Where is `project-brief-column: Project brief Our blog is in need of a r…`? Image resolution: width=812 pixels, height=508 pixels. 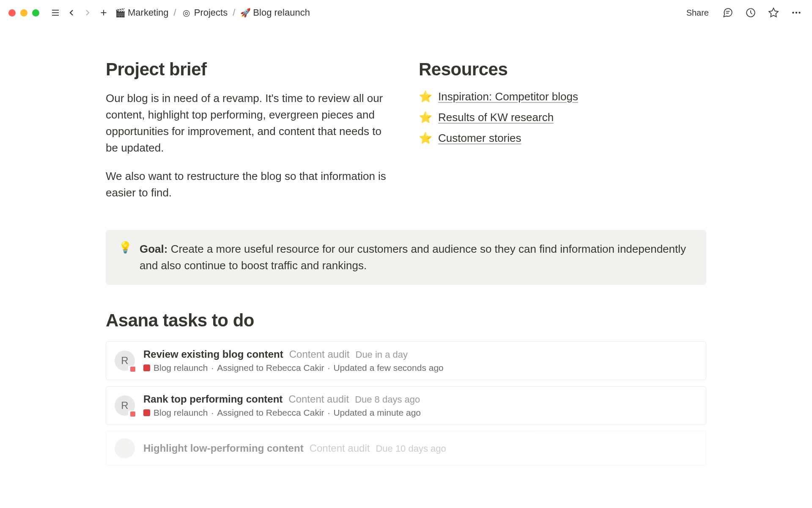
project-brief-column: Project brief Our blog is in need of a r… is located at coordinates (250, 136).